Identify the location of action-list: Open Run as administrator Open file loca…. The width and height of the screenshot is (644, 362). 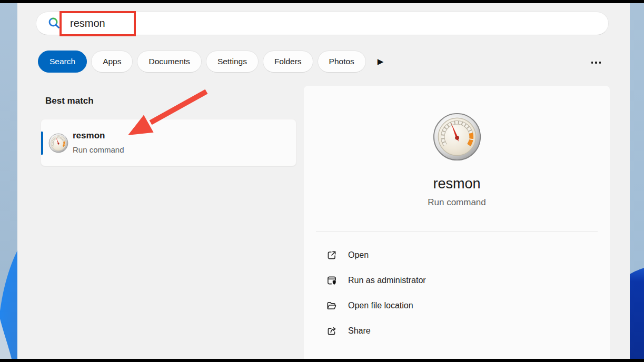
(457, 293).